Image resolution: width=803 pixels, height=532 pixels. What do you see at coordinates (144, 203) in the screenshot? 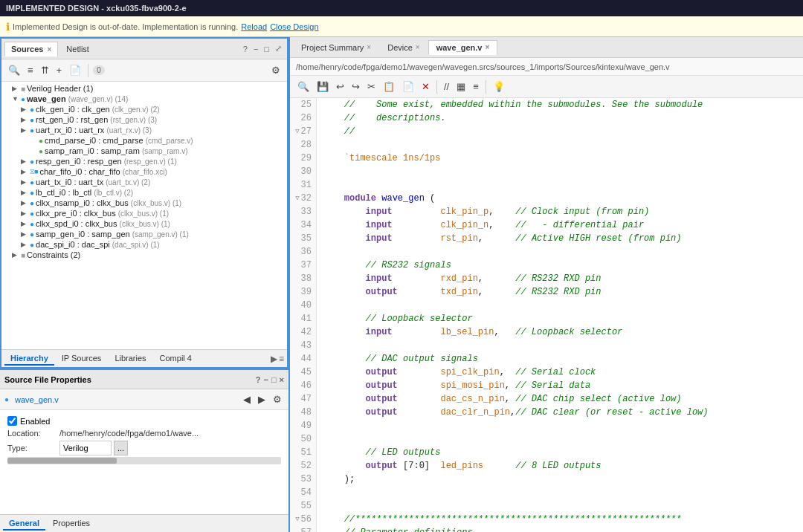
I see `tree-item-clkx-nsamp: ▶ ● clkx_nsamp_i0 : clkx_bus (clkx_bus.v…` at bounding box center [144, 203].